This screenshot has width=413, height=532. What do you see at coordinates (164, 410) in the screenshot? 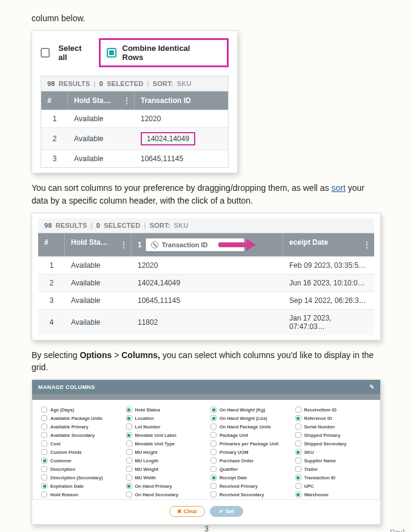
I see `column-option: Hold Status` at bounding box center [164, 410].